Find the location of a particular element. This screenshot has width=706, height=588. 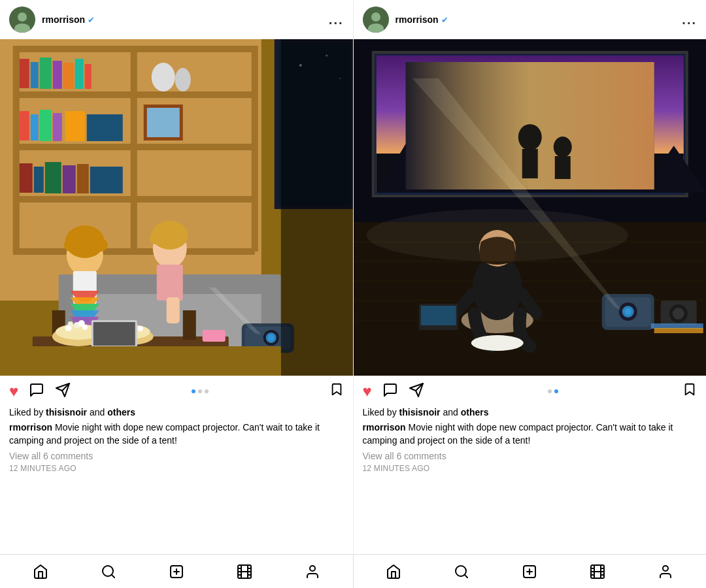

nav-search-left is located at coordinates (109, 572).